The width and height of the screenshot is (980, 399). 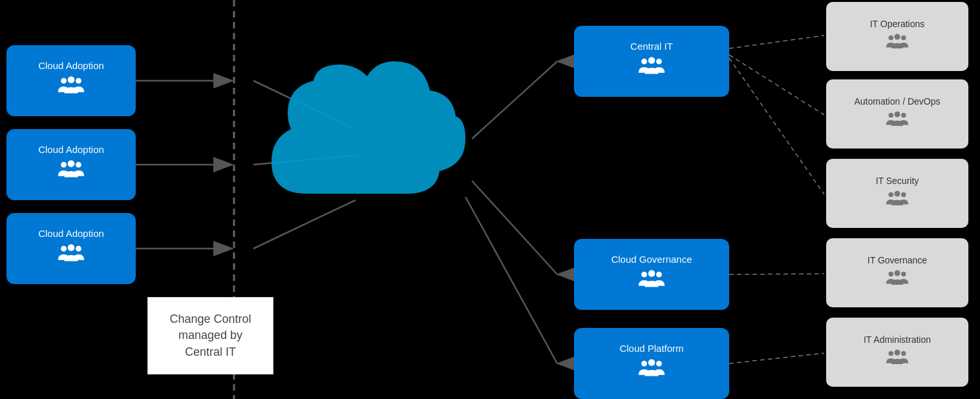 What do you see at coordinates (652, 281) in the screenshot?
I see `people-icon-governance` at bounding box center [652, 281].